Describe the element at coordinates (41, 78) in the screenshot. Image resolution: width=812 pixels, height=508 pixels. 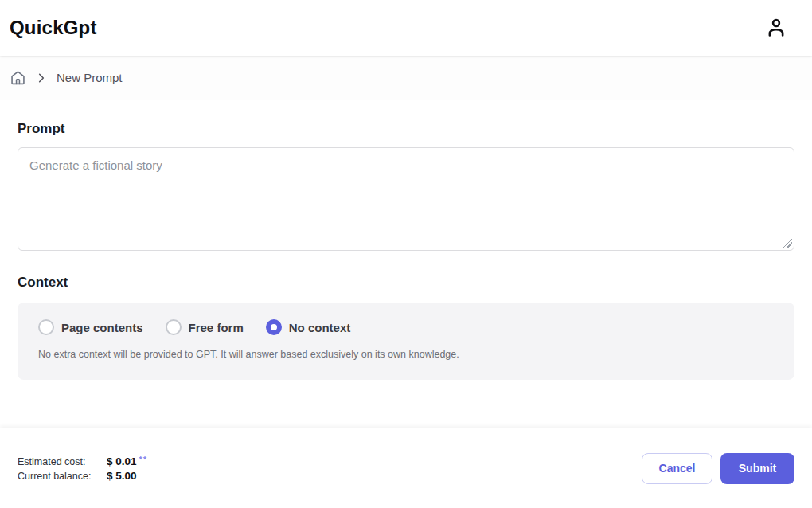
I see `chevron-right-icon` at that location.